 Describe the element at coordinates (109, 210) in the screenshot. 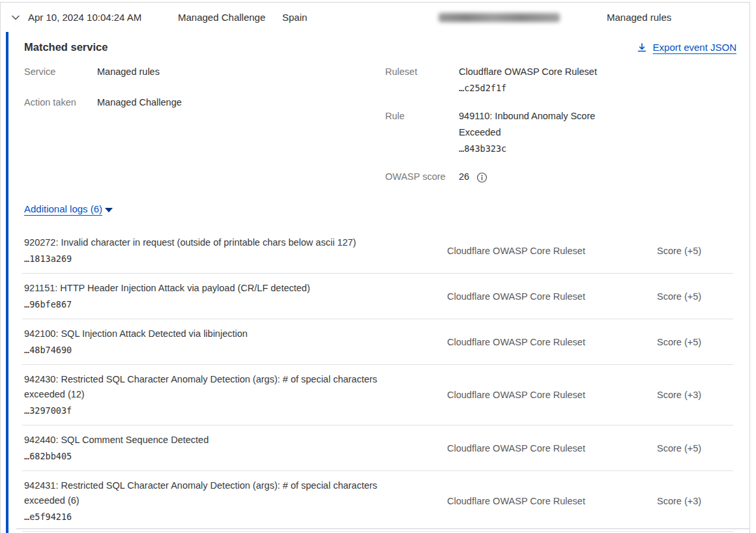

I see `caret-down-icon` at that location.